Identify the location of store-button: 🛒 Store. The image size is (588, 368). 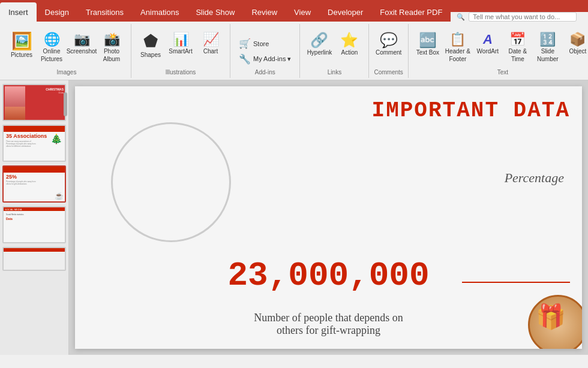
(265, 43).